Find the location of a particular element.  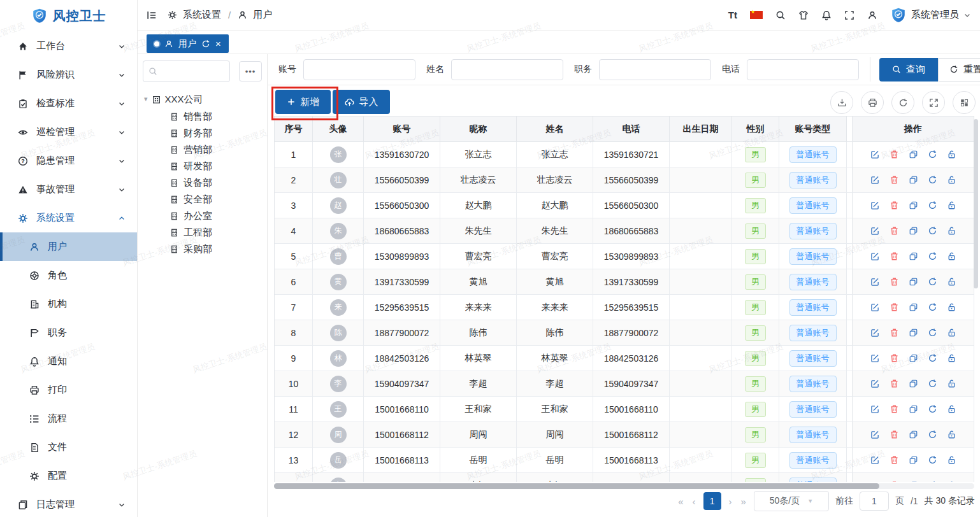

goto-page-input is located at coordinates (874, 501).